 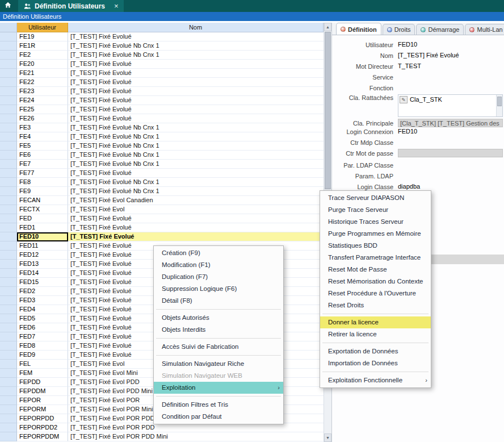 I want to click on user-cell: FED10, so click(x=43, y=237).